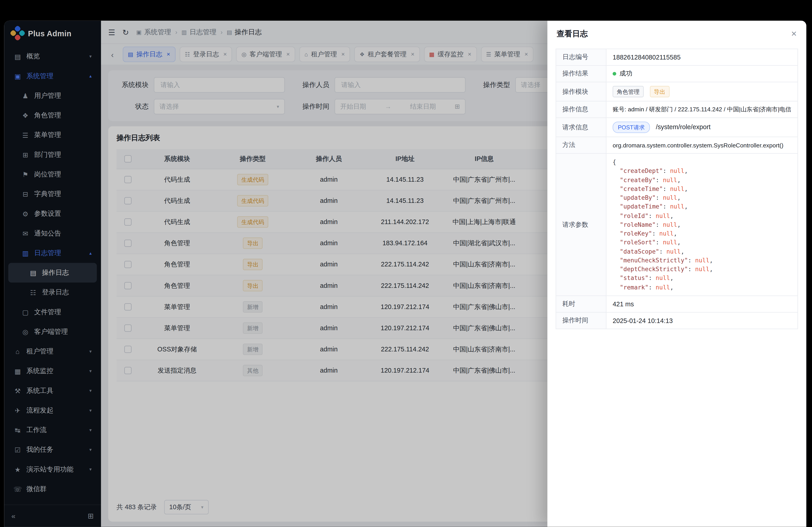  What do you see at coordinates (677, 74) in the screenshot?
I see `detail-row-result: 操作结果 成功` at bounding box center [677, 74].